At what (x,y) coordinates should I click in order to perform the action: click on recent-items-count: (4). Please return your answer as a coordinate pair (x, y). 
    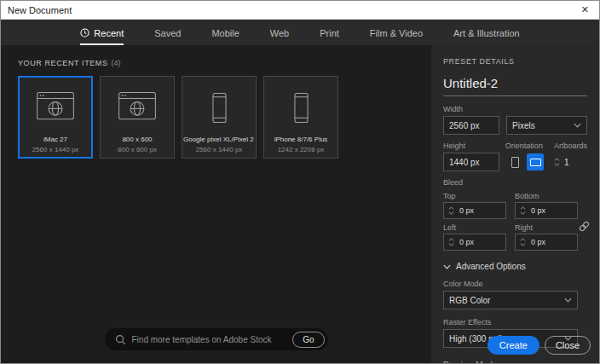
    Looking at the image, I should click on (116, 63).